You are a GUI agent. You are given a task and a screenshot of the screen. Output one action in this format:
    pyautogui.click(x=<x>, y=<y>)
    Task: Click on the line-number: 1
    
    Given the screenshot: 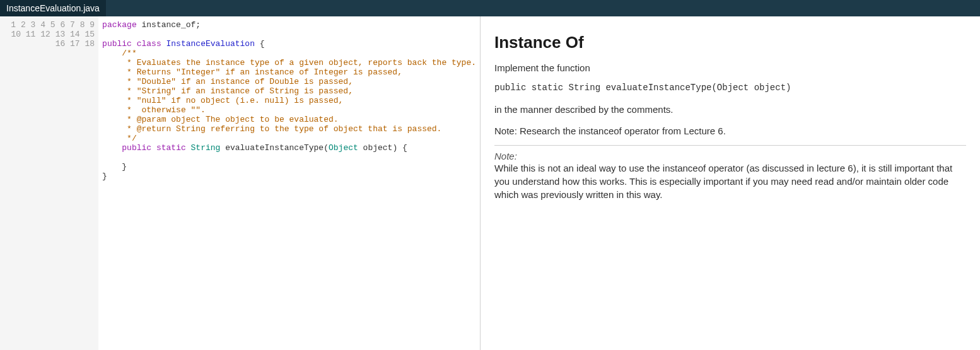 What is the action you would take?
    pyautogui.click(x=13, y=25)
    